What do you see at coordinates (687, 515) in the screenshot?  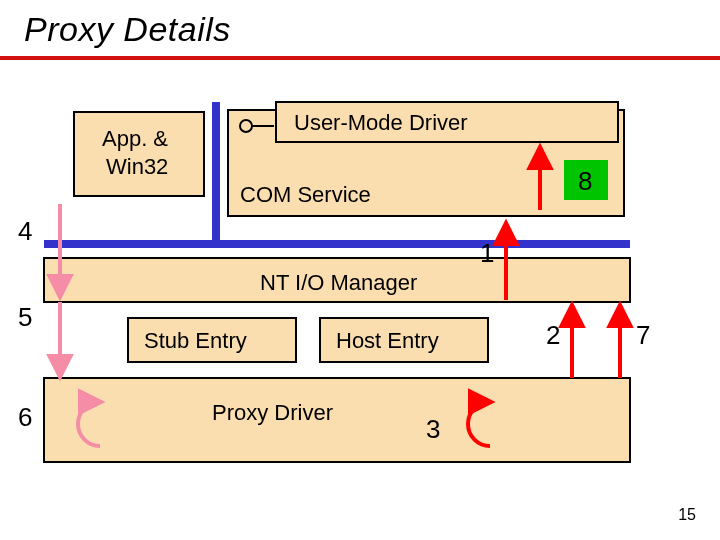 I see `slide-number: 15` at bounding box center [687, 515].